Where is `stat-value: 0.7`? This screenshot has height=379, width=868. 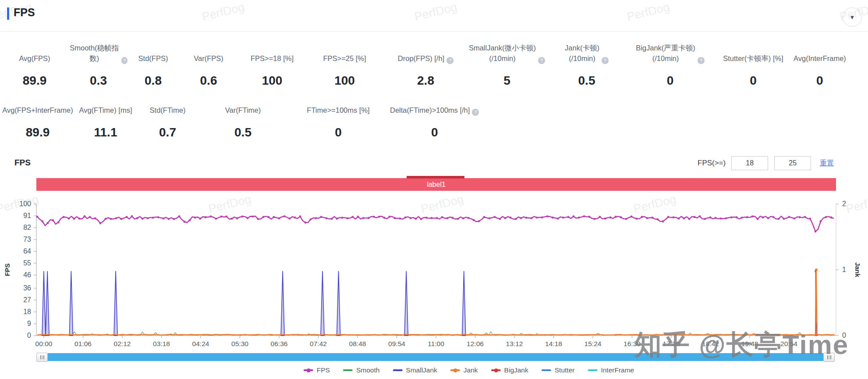 stat-value: 0.7 is located at coordinates (167, 132).